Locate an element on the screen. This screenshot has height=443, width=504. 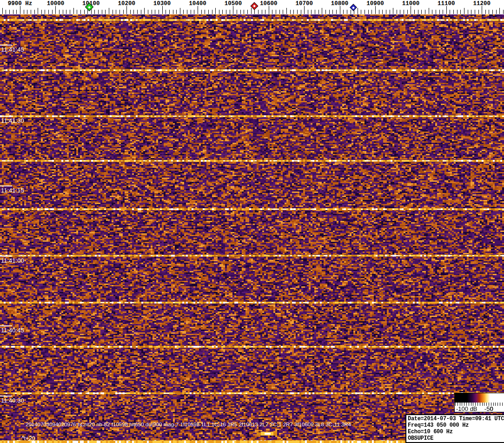
ruler-label: 10500 is located at coordinates (233, 4).